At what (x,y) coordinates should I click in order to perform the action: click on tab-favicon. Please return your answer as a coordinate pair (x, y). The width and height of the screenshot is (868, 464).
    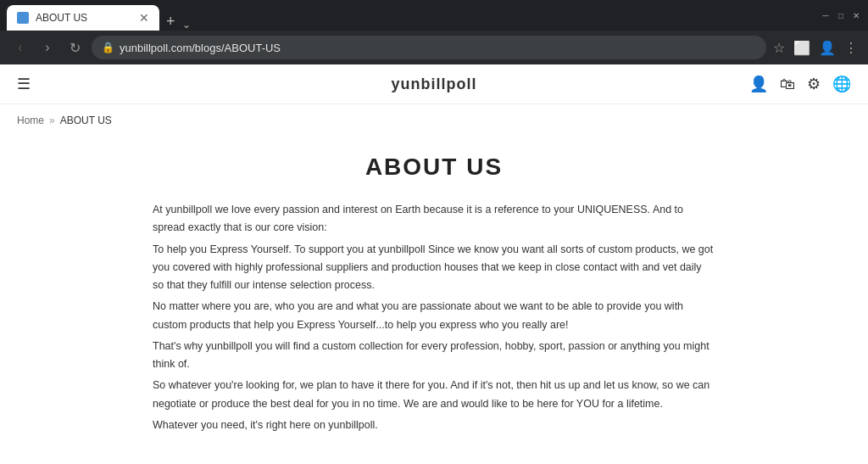
    Looking at the image, I should click on (23, 18).